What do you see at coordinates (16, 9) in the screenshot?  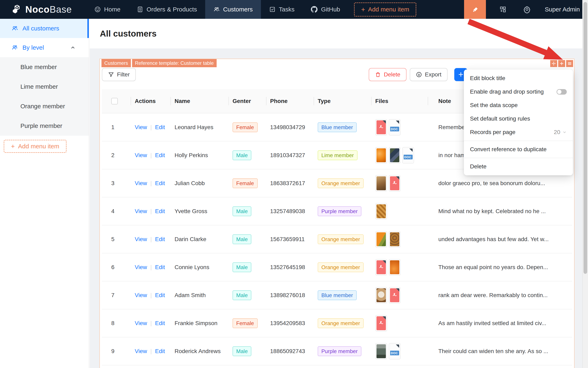 I see `nocobase-logo-icon` at bounding box center [16, 9].